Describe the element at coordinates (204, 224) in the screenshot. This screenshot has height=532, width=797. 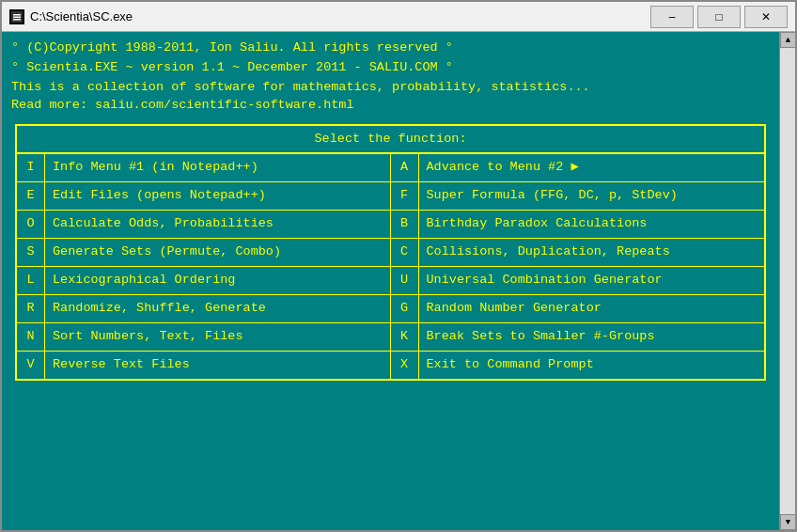
I see `menu-cell-left: O Calculate Odds, Probabilities` at that location.